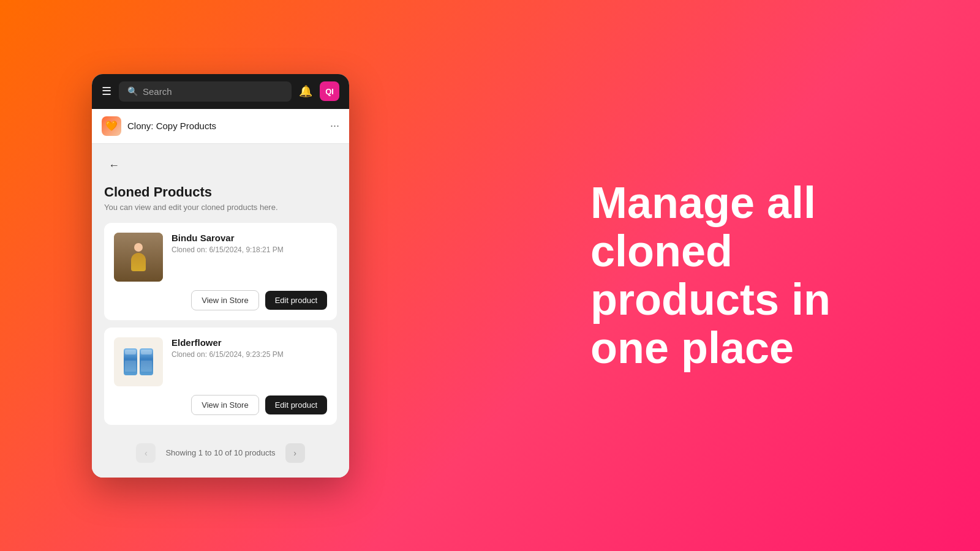 The width and height of the screenshot is (980, 551). What do you see at coordinates (296, 300) in the screenshot?
I see `edit-product-button-1: Edit product` at bounding box center [296, 300].